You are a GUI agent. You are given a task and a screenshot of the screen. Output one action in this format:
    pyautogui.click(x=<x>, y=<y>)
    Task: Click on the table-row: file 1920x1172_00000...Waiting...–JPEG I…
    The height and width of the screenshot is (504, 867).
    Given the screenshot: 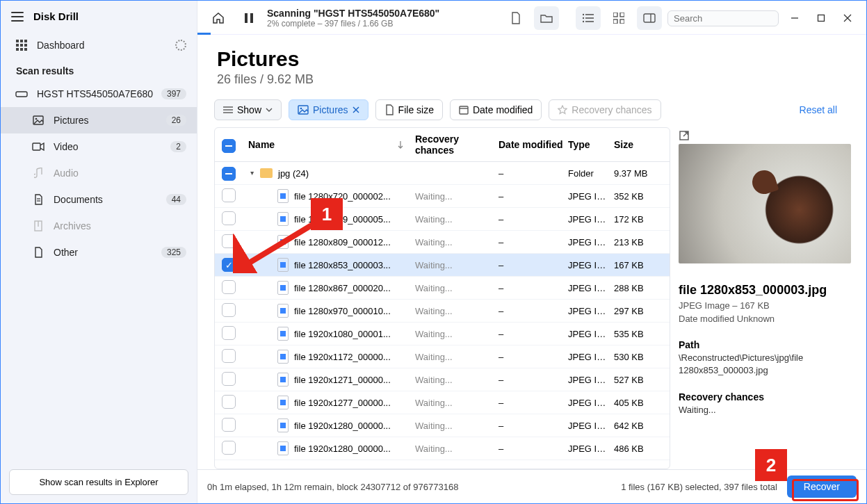 What is the action you would take?
    pyautogui.click(x=442, y=357)
    